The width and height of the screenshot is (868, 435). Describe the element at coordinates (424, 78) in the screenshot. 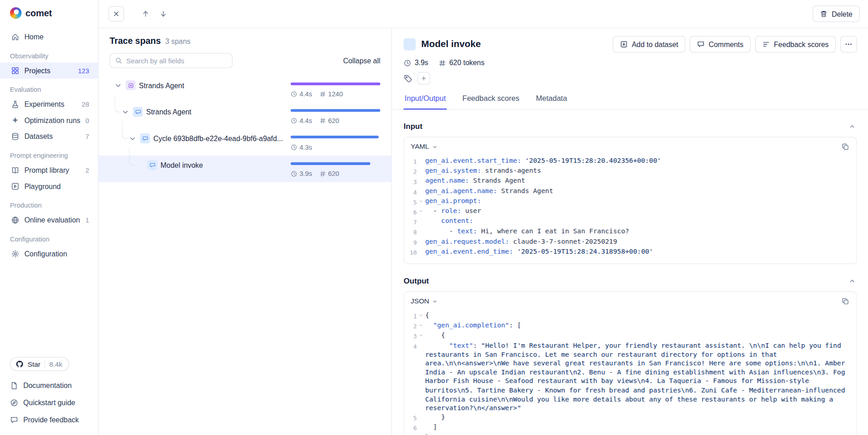

I see `add-tag-button` at that location.